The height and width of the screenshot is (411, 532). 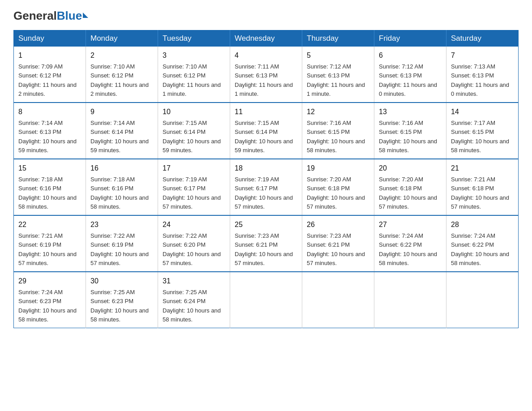 What do you see at coordinates (480, 80) in the screenshot?
I see `day-info: Sunrise: 7:13 AMSunset: 6:13 PMDaylight:…` at bounding box center [480, 80].